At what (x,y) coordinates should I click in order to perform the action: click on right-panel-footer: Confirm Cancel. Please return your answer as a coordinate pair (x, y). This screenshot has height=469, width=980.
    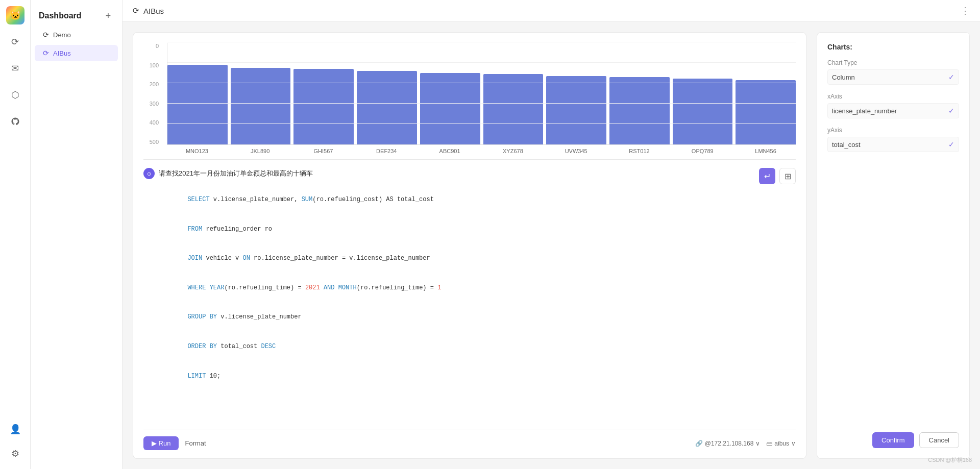
    Looking at the image, I should click on (893, 440).